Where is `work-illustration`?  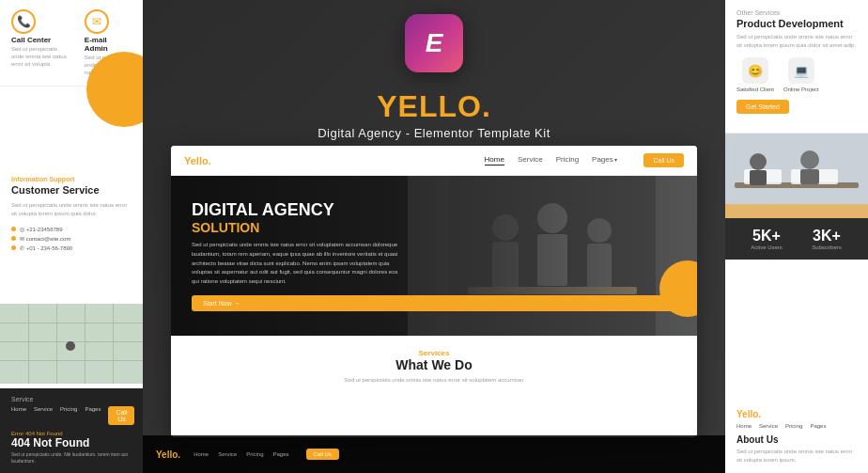 work-illustration is located at coordinates (797, 176).